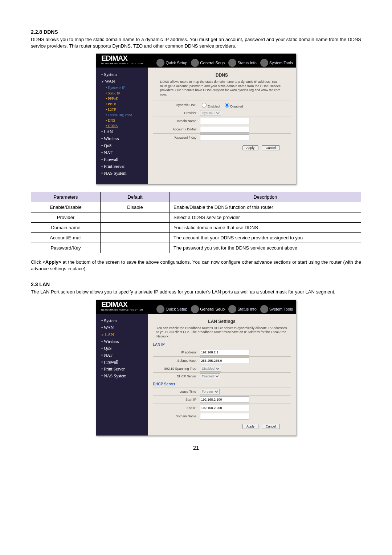 Image resolution: width=392 pixels, height=555 pixels. What do you see at coordinates (124, 115) in the screenshot?
I see `sidebar-sub-telstra: Telstra Big Pond` at bounding box center [124, 115].